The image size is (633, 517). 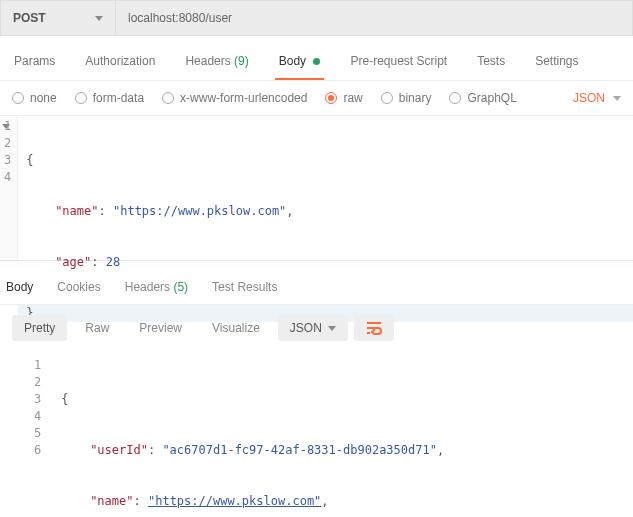 What do you see at coordinates (20, 292) in the screenshot?
I see `resp-tab-body: Body` at bounding box center [20, 292].